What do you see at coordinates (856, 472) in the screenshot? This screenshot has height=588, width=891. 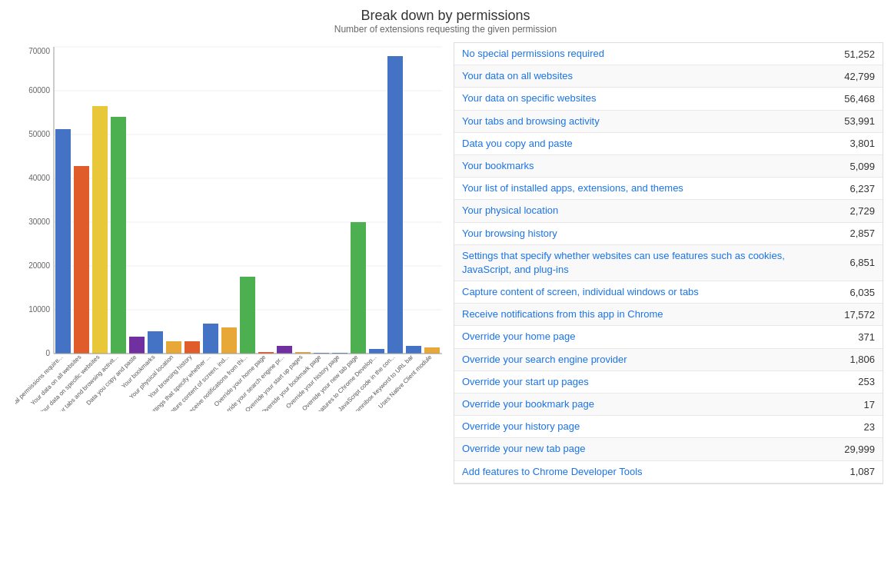 I see `permission-value: 1,087` at bounding box center [856, 472].